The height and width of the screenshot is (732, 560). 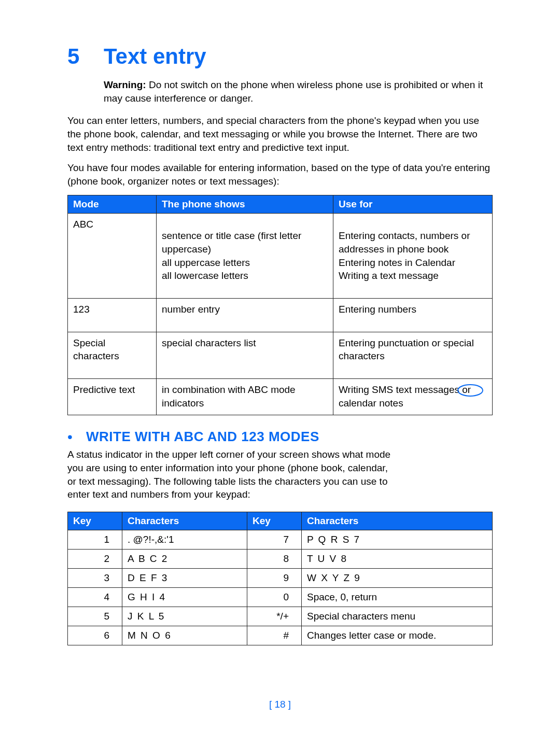 I want to click on keys-cell-key: 9, so click(x=275, y=578).